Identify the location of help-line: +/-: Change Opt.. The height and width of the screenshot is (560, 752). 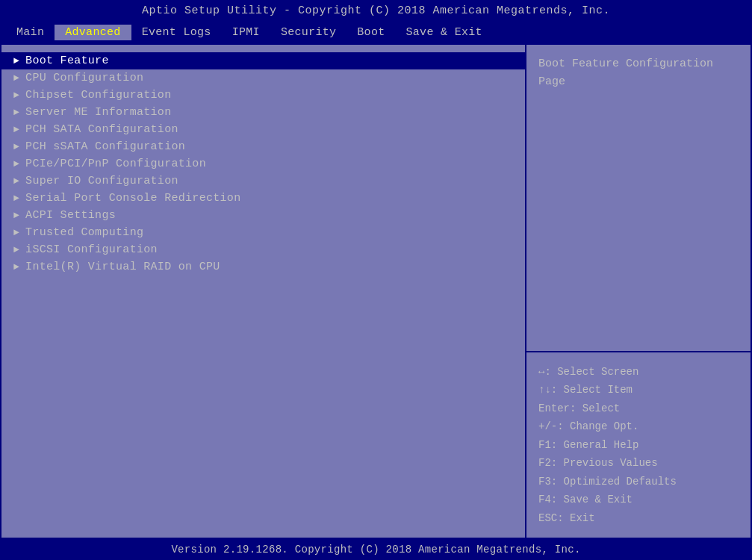
(638, 427).